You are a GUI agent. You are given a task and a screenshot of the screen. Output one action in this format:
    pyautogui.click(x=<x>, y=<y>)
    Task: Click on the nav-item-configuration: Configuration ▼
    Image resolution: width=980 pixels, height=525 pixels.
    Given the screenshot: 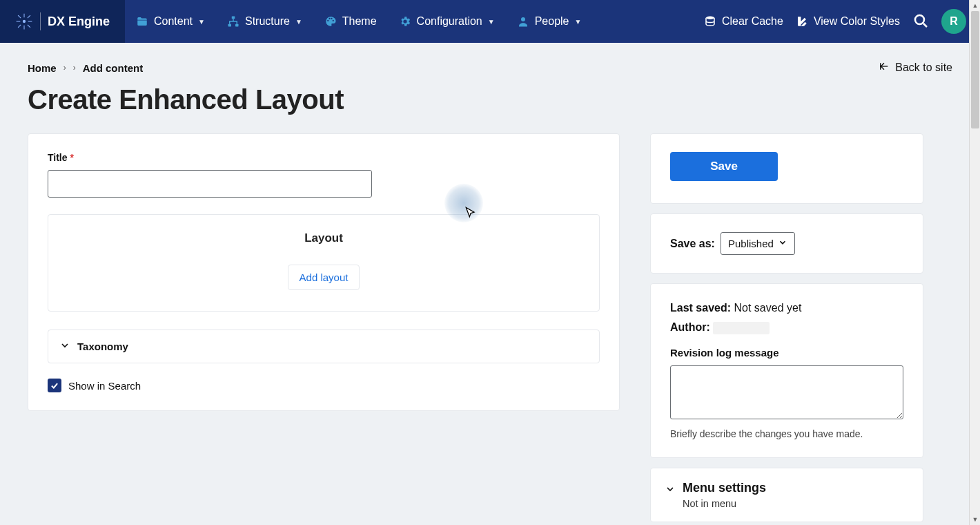 What is the action you would take?
    pyautogui.click(x=447, y=21)
    